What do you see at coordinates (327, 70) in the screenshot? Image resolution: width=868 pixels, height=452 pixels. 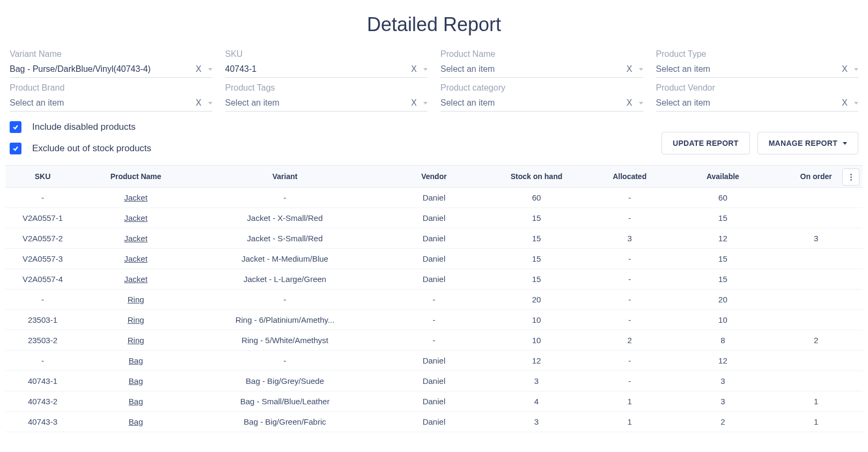 I see `sku-select: 40743-1 X` at bounding box center [327, 70].